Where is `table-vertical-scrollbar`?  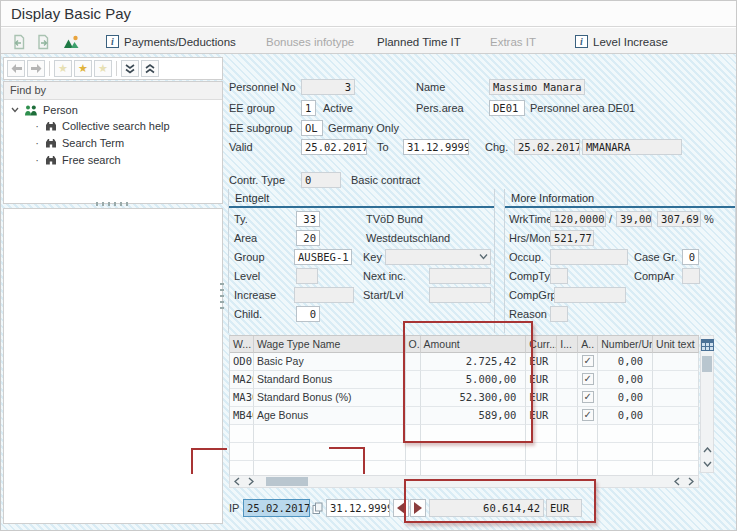
table-vertical-scrollbar is located at coordinates (707, 404).